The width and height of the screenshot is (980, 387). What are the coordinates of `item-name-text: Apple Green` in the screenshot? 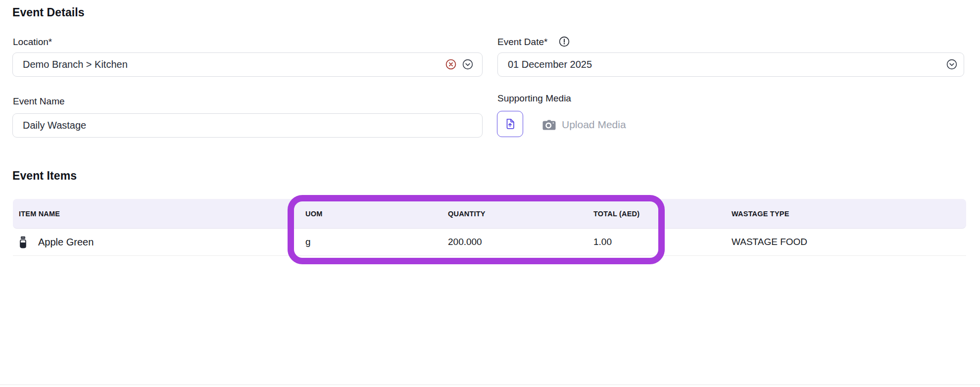 It's located at (66, 242).